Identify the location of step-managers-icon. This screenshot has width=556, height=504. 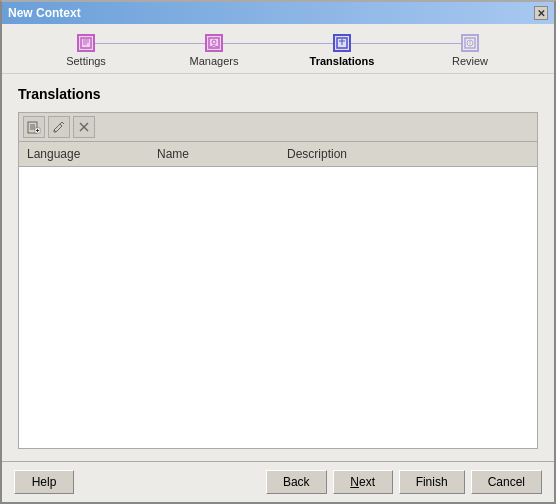
(214, 43).